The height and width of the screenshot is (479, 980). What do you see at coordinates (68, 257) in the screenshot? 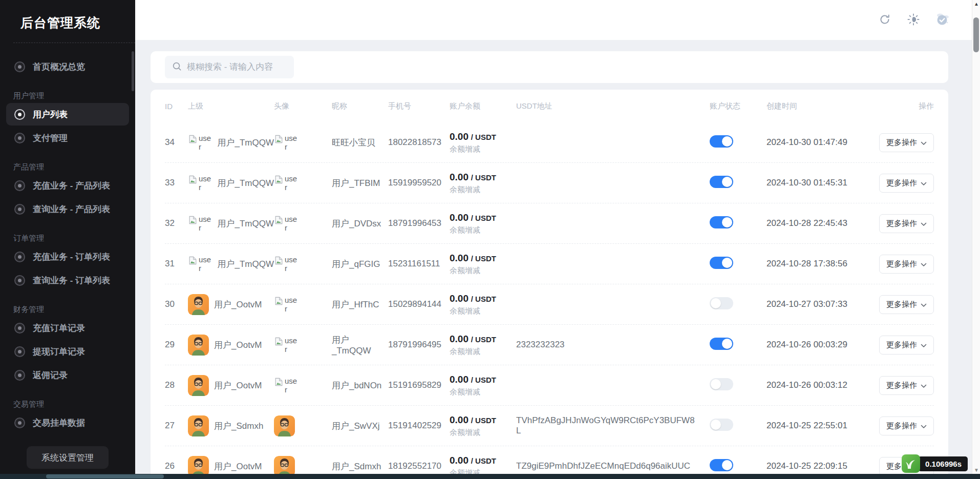
I see `sidebar-item: 充值业务 - 订单列表` at bounding box center [68, 257].